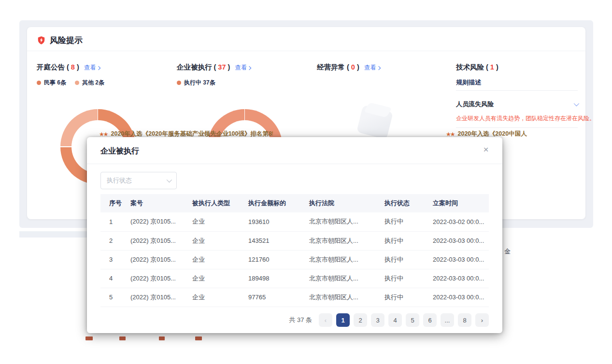 The image size is (612, 364). What do you see at coordinates (404, 203) in the screenshot?
I see `col-header: 执行状态` at bounding box center [404, 203].